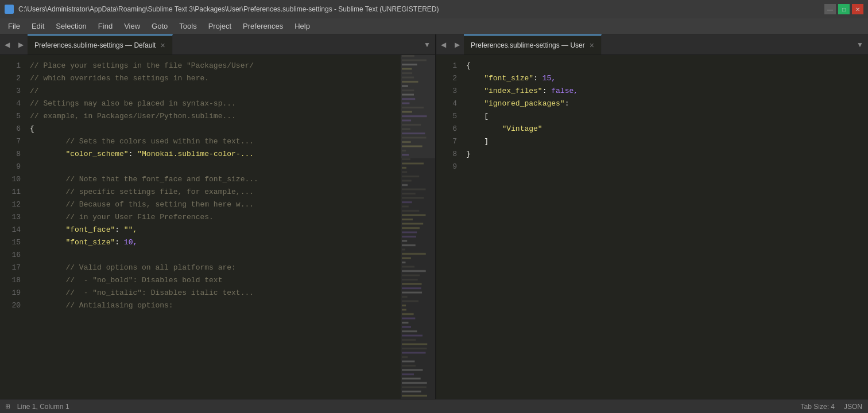  I want to click on right-tab-close: ×, so click(592, 45).